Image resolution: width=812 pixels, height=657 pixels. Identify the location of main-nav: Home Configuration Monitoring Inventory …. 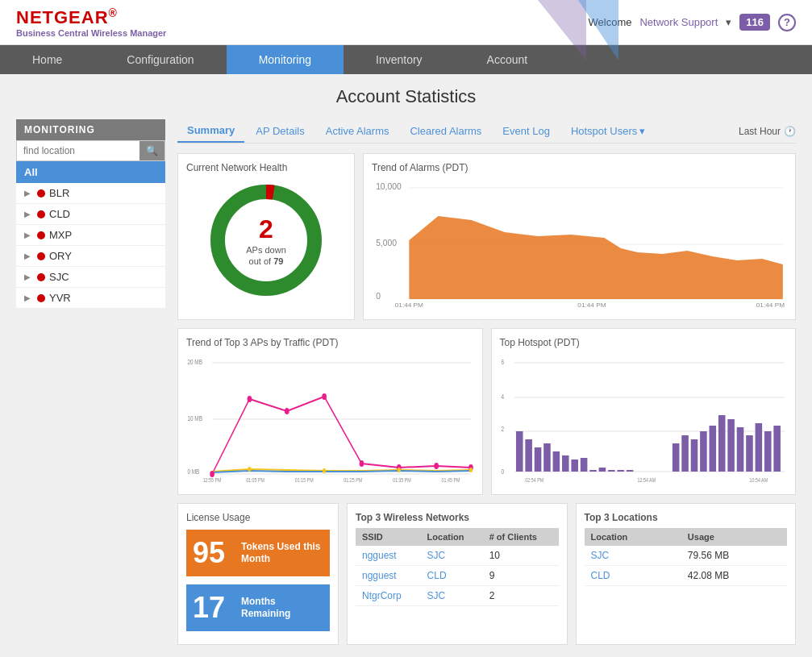
(406, 60).